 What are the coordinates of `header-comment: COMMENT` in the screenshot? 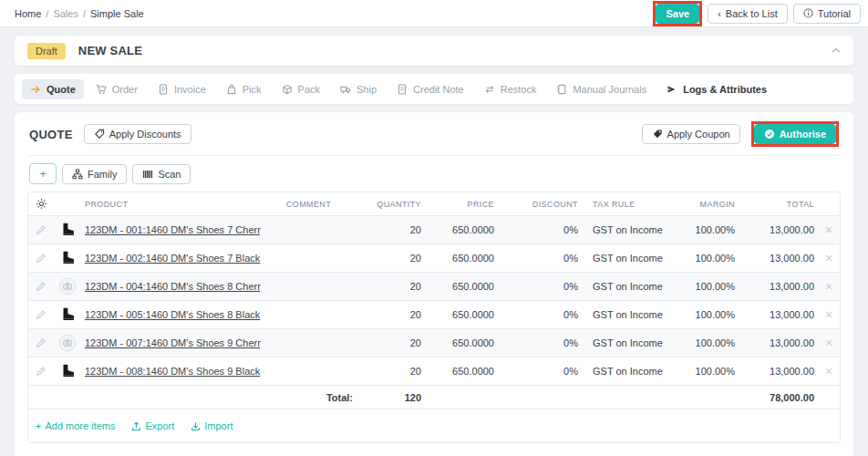 It's located at (308, 204).